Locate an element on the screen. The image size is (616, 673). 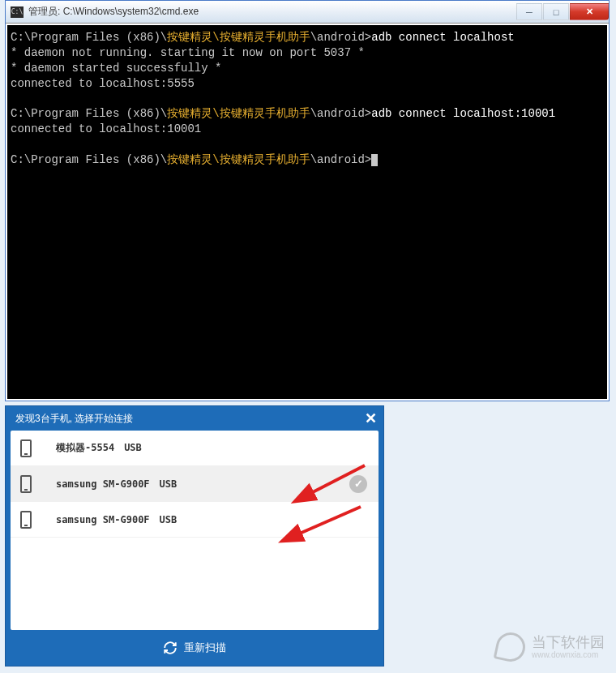
device-item: samsung SM-G900FUSB is located at coordinates (195, 520).